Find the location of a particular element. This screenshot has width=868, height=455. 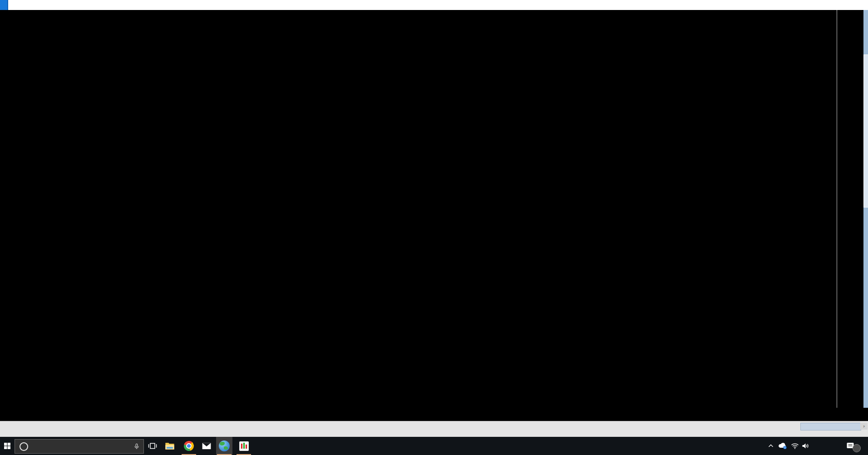

tray-expand-button is located at coordinates (771, 446).